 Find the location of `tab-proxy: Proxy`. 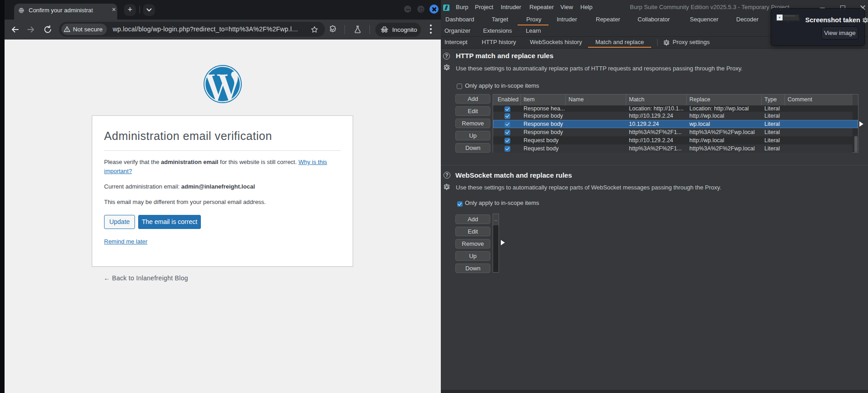

tab-proxy: Proxy is located at coordinates (534, 19).